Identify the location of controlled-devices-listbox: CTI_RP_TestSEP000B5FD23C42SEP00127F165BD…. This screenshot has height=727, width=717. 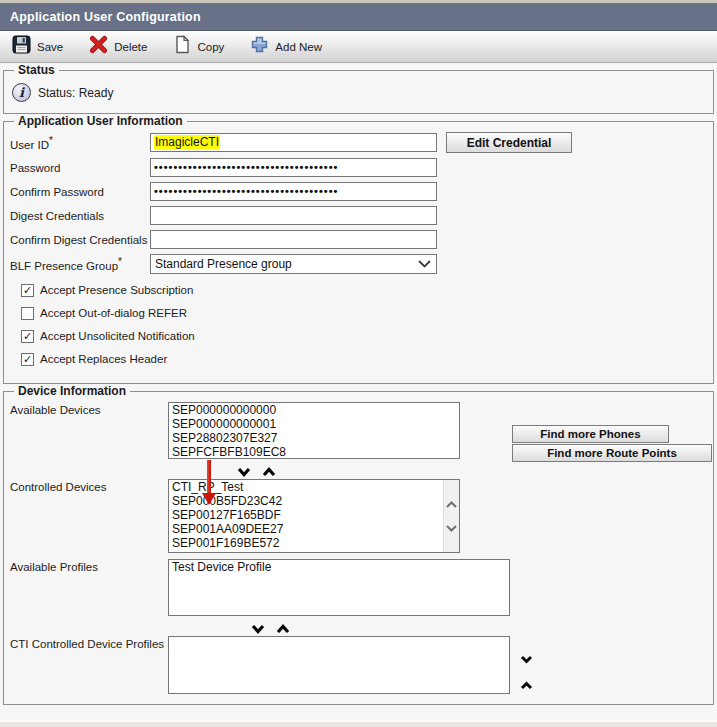
(314, 516).